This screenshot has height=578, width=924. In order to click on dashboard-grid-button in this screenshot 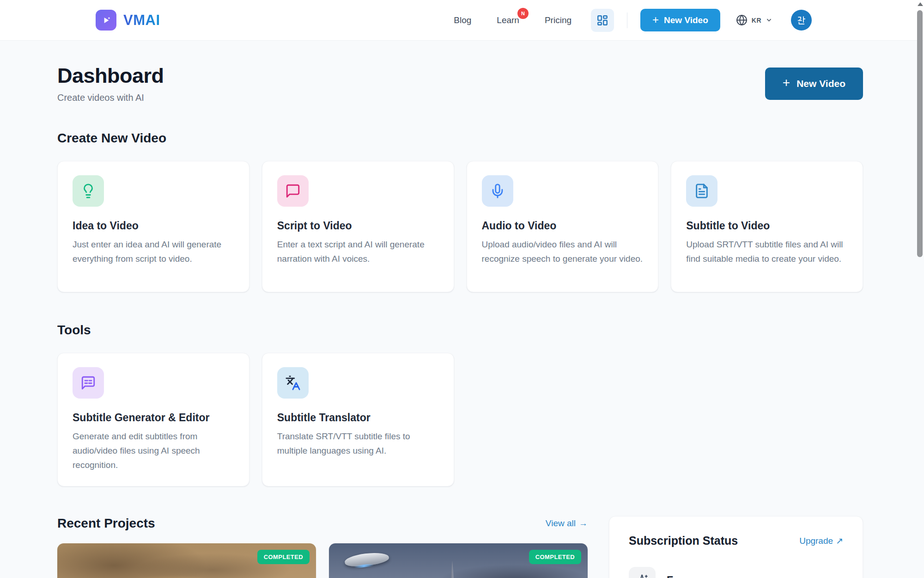, I will do `click(602, 20)`.